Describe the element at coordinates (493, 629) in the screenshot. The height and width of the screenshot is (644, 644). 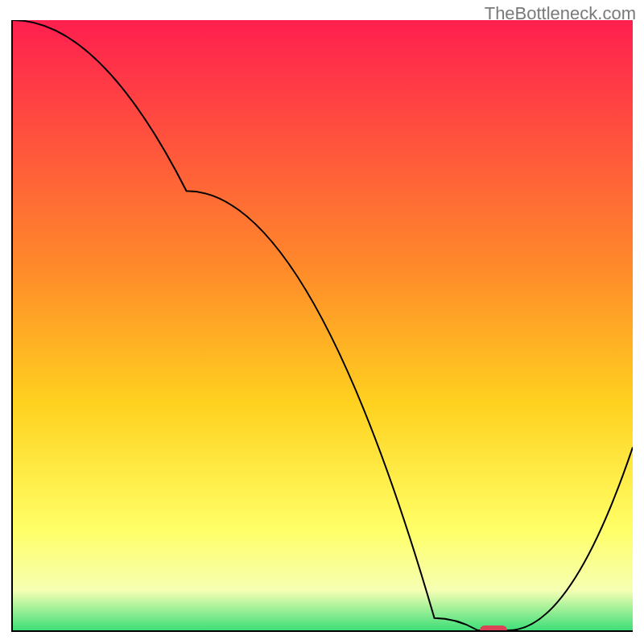
I see `optimum-marker` at that location.